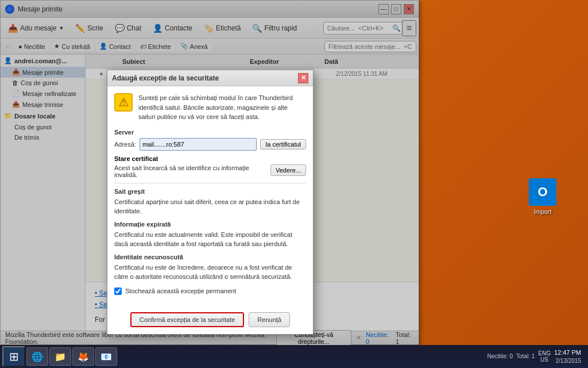 This screenshot has width=588, height=368. What do you see at coordinates (187, 320) in the screenshot?
I see `confirm-exception-button: Confirmă excepția de la securitate` at bounding box center [187, 320].